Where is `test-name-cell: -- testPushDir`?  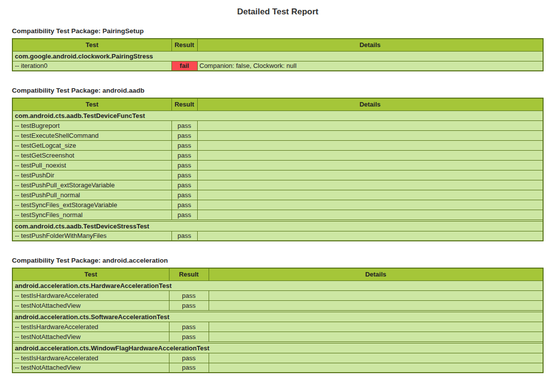
test-name-cell: -- testPushDir is located at coordinates (92, 175).